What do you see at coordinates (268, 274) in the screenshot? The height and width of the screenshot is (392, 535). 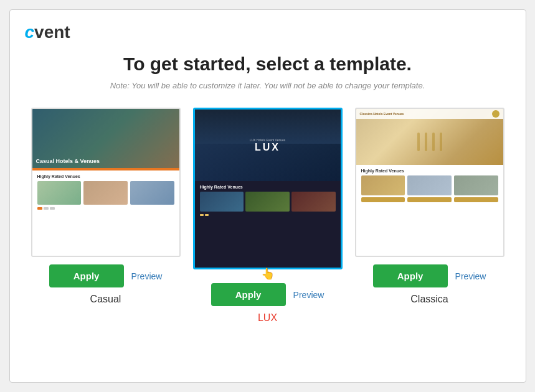 I see `cursor-indicator: 👆` at bounding box center [268, 274].